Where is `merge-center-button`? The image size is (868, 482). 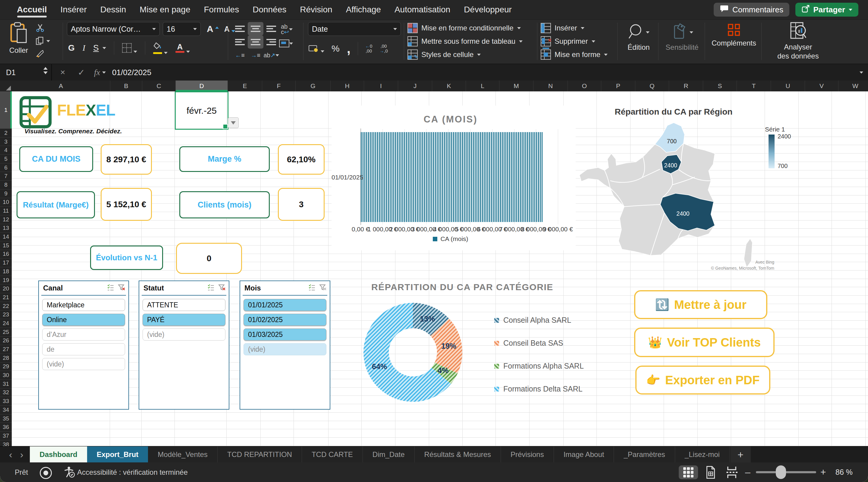
merge-center-button is located at coordinates (286, 43).